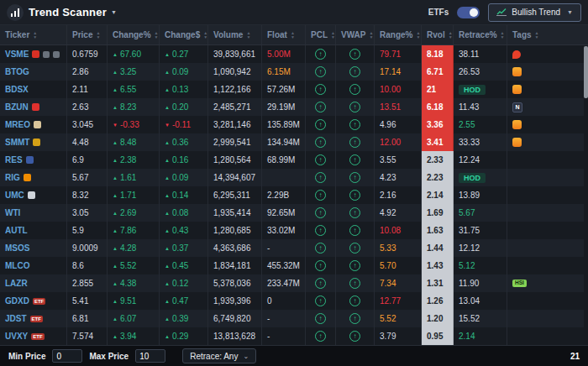 The image size is (588, 366). What do you see at coordinates (87, 265) in the screenshot?
I see `price-cell: 8.6` at bounding box center [87, 265].